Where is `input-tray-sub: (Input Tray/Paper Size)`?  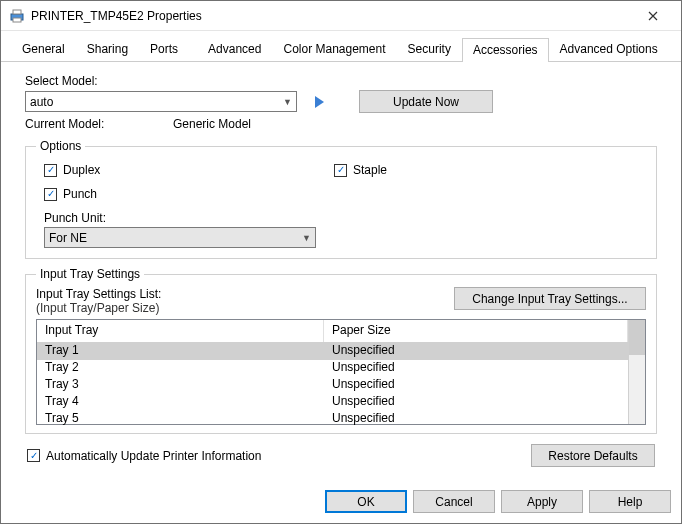
input-tray-sub: (Input Tray/Paper Size) is located at coordinates (245, 308).